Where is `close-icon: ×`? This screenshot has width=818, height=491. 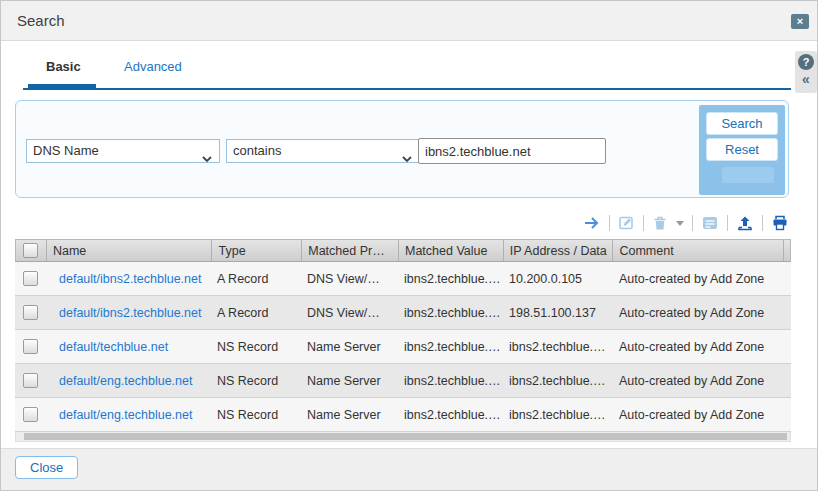 close-icon: × is located at coordinates (800, 22).